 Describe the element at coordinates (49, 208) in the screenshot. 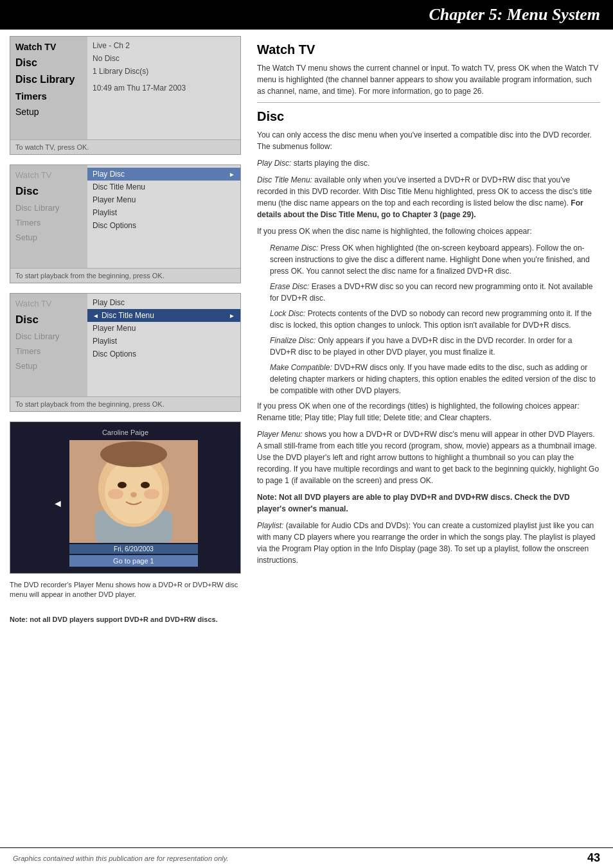

I see `panel2-item-disclibrary: Disc Library` at that location.